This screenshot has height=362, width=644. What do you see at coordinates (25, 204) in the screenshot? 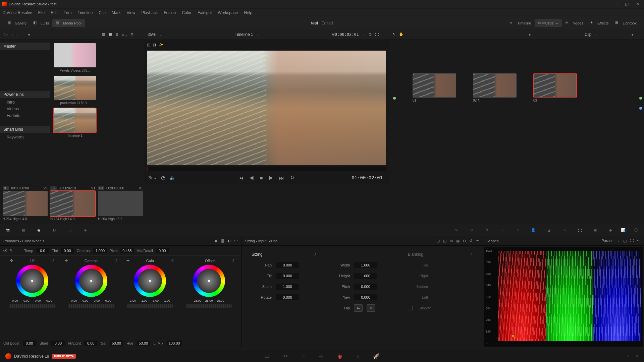
I see `timeline-clip: 0100:00:00:00V1 H.264 High L4.0` at bounding box center [25, 204].